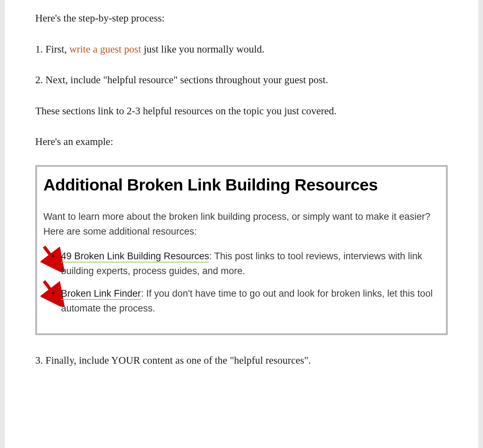 This screenshot has height=448, width=483. Describe the element at coordinates (250, 264) in the screenshot. I see `list-item: 49 Broken Link Building Resources: This …` at that location.